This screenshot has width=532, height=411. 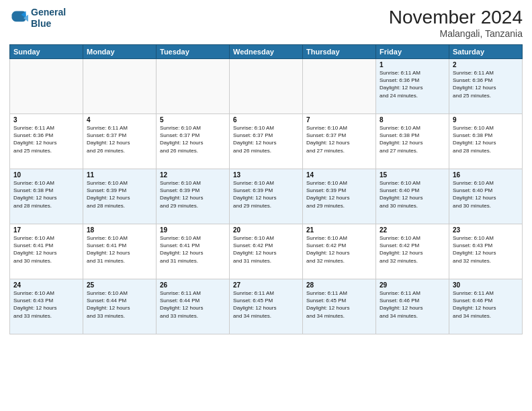 What do you see at coordinates (486, 175) in the screenshot?
I see `day-number: 16` at bounding box center [486, 175].